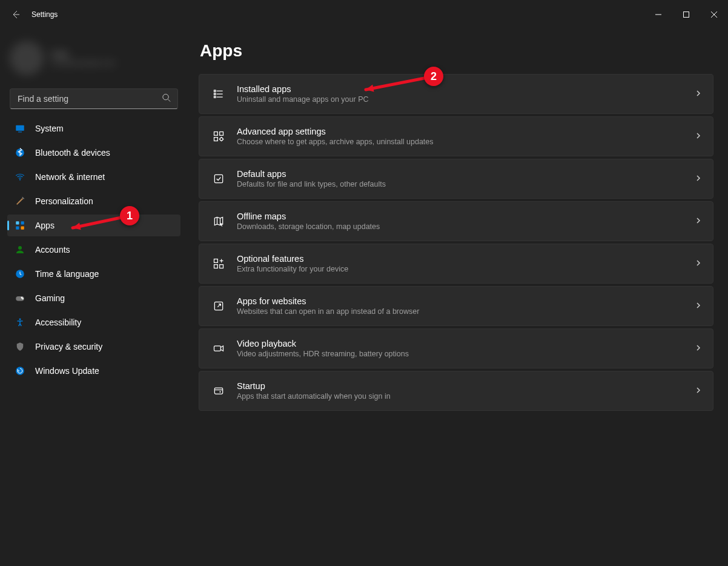 Image resolution: width=728 pixels, height=566 pixels. What do you see at coordinates (456, 306) in the screenshot?
I see `card-websites: Apps for websites Websites that can open…` at bounding box center [456, 306].